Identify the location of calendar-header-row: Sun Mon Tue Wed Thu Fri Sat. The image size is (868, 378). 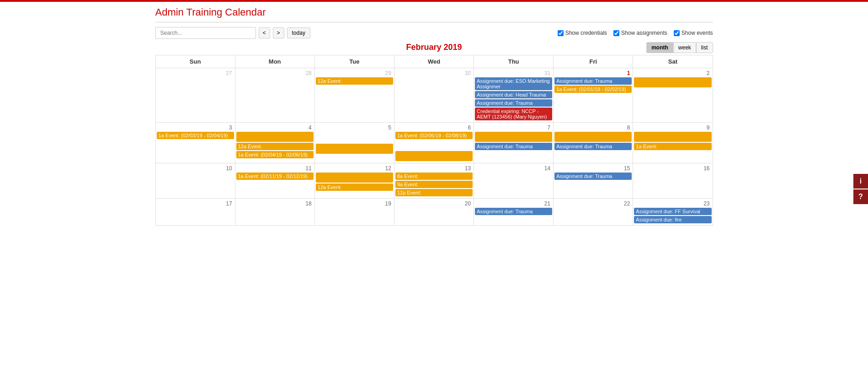
(434, 62).